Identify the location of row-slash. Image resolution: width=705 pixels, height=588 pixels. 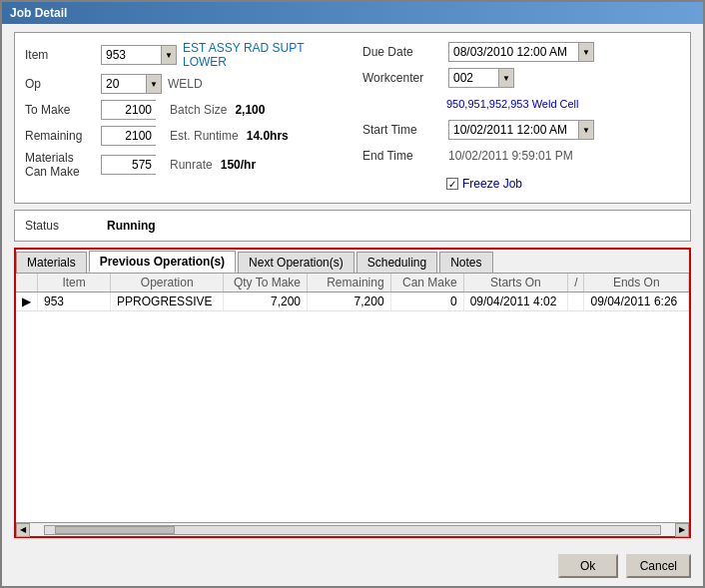
(576, 301).